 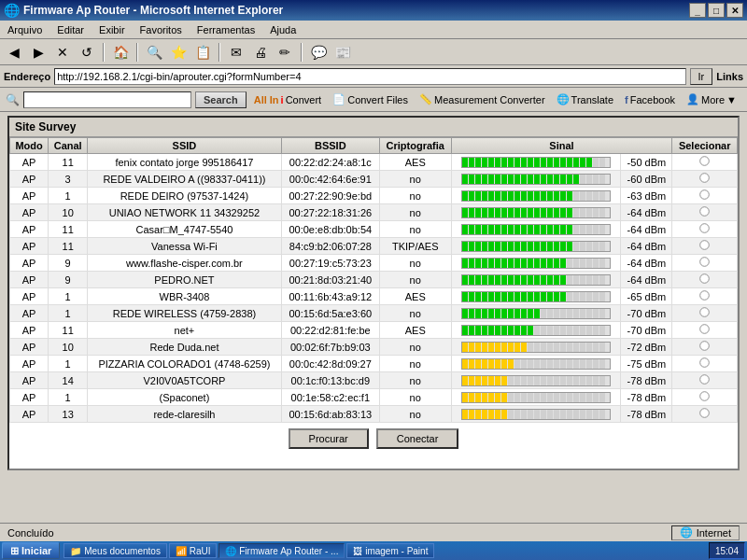 I want to click on taskbar-item-3: 🖼 imagem - Paint, so click(x=390, y=551).